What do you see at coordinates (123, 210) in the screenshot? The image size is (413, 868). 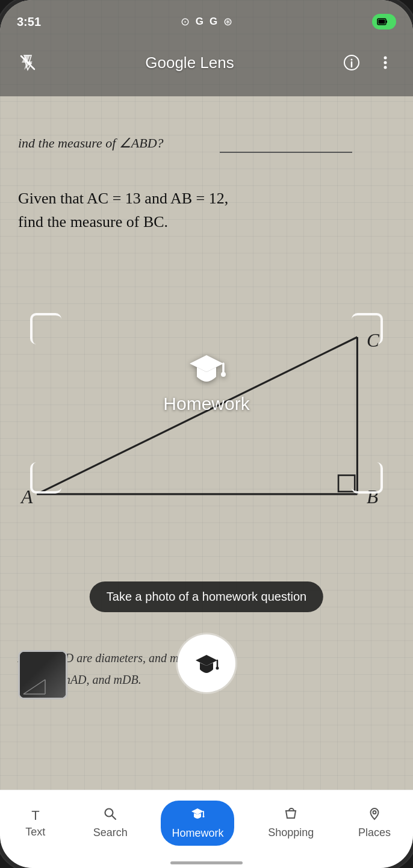 I see `question-2-text: Given that AC = 13 and AB = 12, find the…` at bounding box center [123, 210].